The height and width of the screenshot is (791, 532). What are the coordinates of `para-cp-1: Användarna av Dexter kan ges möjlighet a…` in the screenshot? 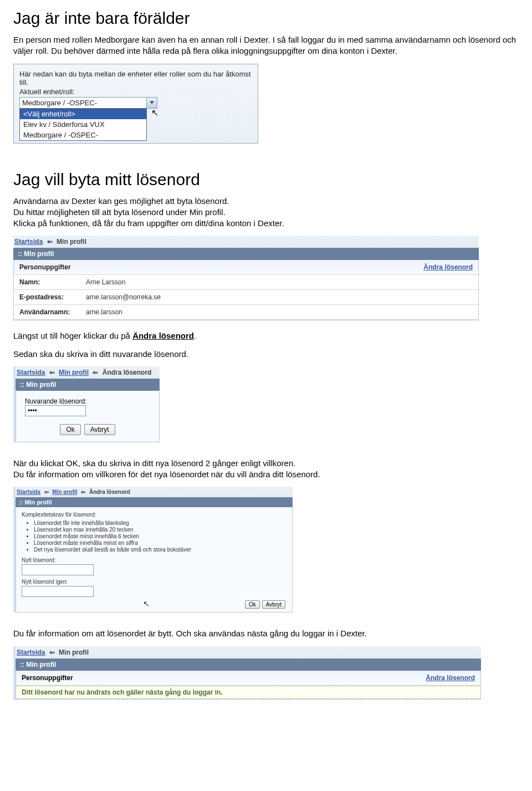 It's located at (266, 201).